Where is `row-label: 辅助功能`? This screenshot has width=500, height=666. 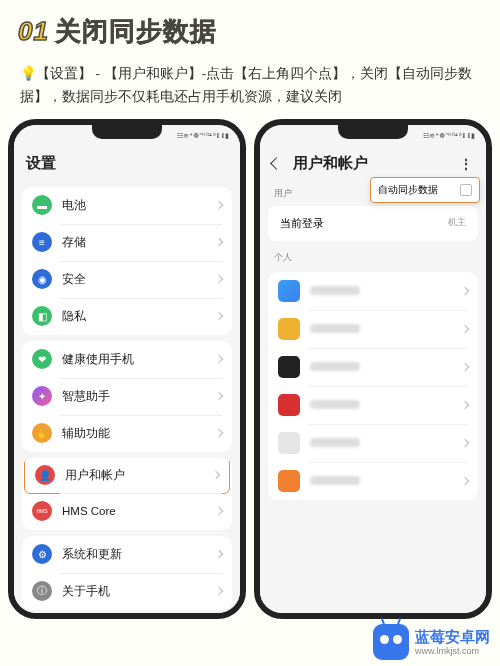
row-label: 辅助功能 is located at coordinates (139, 434).